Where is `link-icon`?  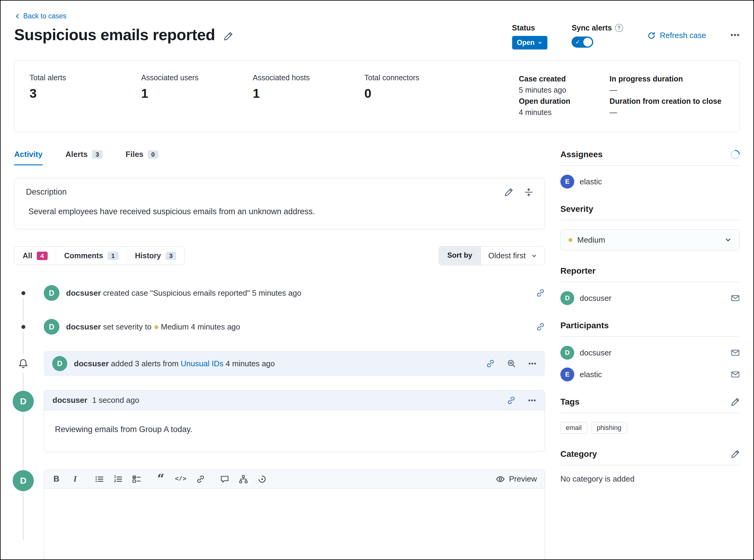
link-icon is located at coordinates (201, 479).